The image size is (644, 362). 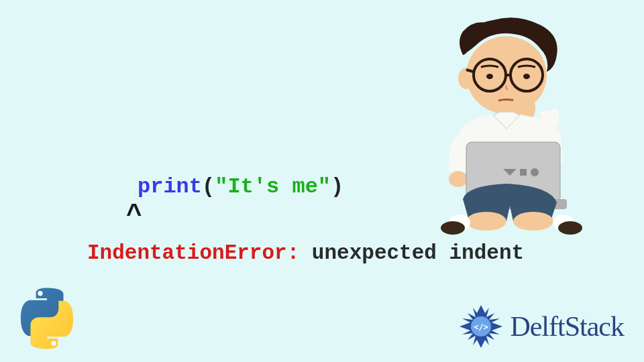 What do you see at coordinates (306, 253) in the screenshot?
I see `error-line: IndentationError: unexpected indent` at bounding box center [306, 253].